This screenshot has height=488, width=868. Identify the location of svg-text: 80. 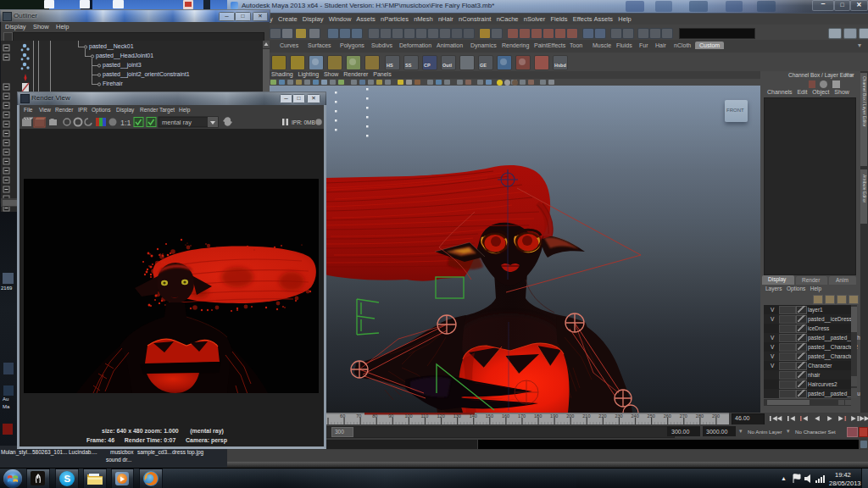
(375, 416).